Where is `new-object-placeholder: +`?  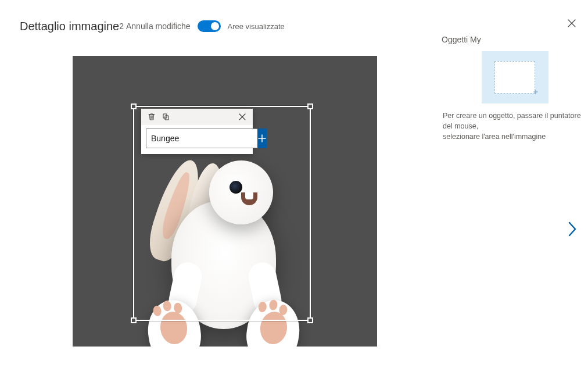 new-object-placeholder: + is located at coordinates (515, 77).